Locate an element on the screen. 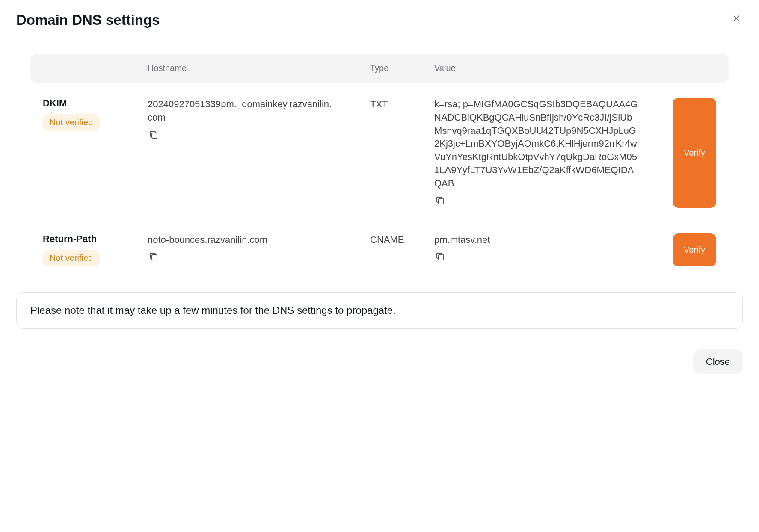 The width and height of the screenshot is (759, 532). record-value: k=rsa; p=MIGfMA0GCSqGSIb3DQEBAQUAA4GNADC… is located at coordinates (545, 144).